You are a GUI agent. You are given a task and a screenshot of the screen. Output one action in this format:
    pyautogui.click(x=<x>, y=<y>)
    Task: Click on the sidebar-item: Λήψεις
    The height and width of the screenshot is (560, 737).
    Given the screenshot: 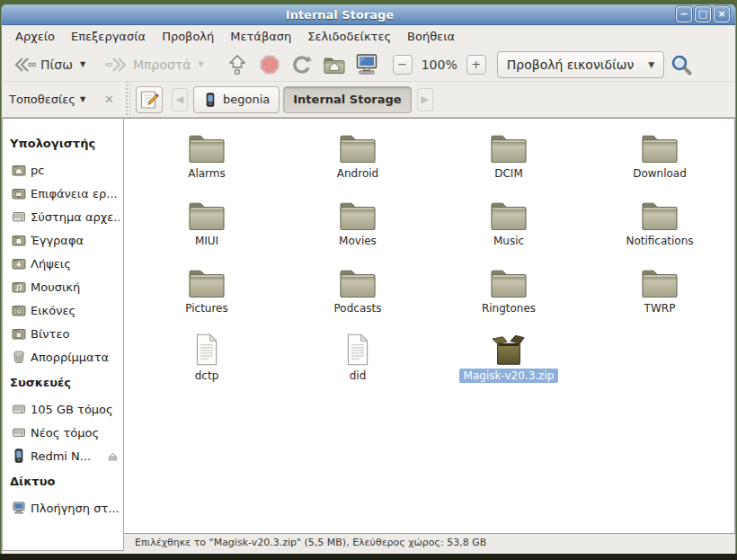 What is the action you would take?
    pyautogui.click(x=63, y=263)
    